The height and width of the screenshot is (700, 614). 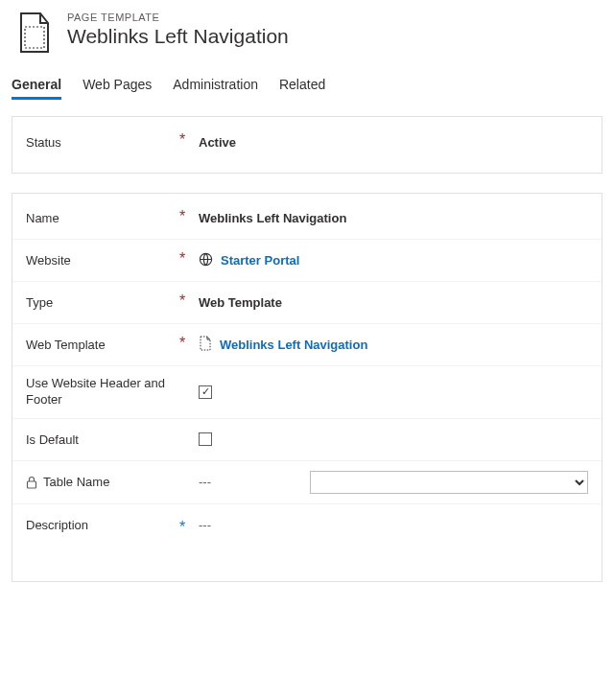 I want to click on name-label: Name, so click(x=103, y=219).